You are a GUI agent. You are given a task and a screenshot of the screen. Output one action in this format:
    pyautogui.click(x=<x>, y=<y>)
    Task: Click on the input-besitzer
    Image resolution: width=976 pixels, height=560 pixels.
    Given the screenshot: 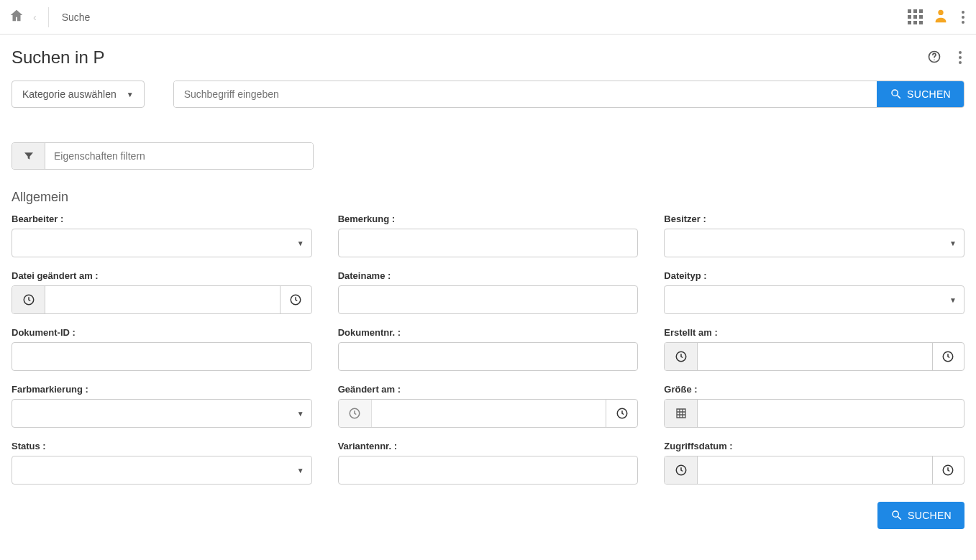 What is the action you would take?
    pyautogui.click(x=803, y=243)
    